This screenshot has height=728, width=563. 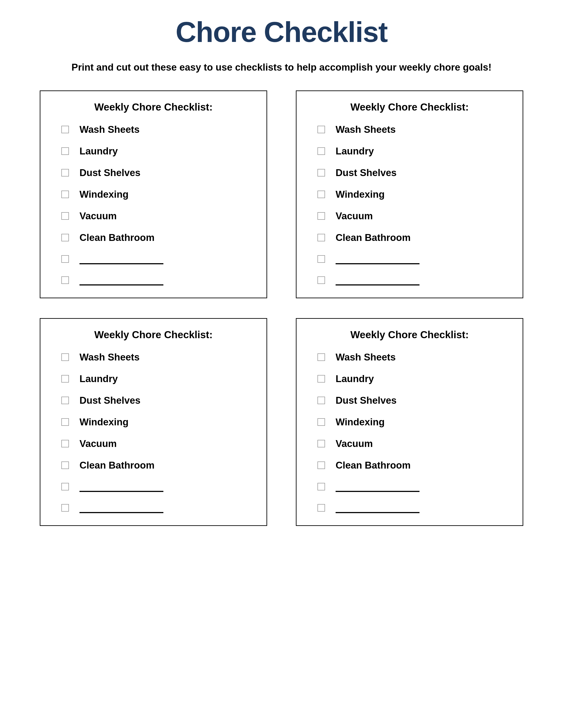 What do you see at coordinates (282, 32) in the screenshot?
I see `page-title: Chore Checklist` at bounding box center [282, 32].